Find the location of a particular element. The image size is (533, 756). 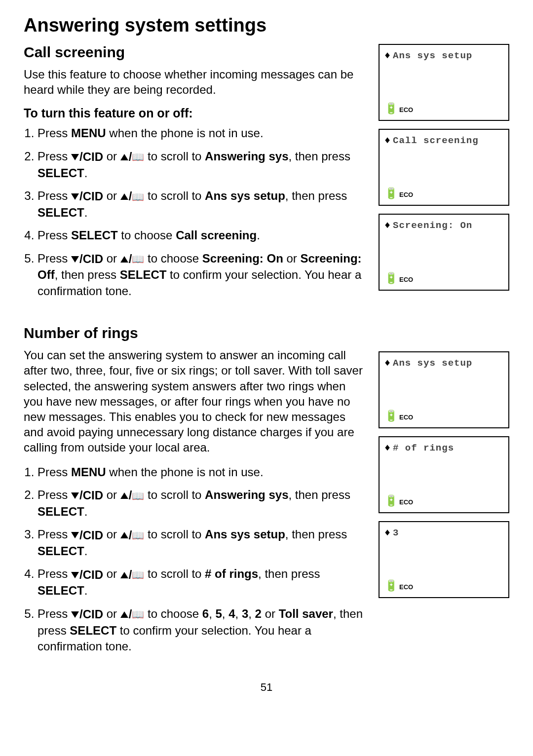

step-5: Press /CID or /📖 to choose 6, 5, 4, 3, 2… is located at coordinates (200, 631).